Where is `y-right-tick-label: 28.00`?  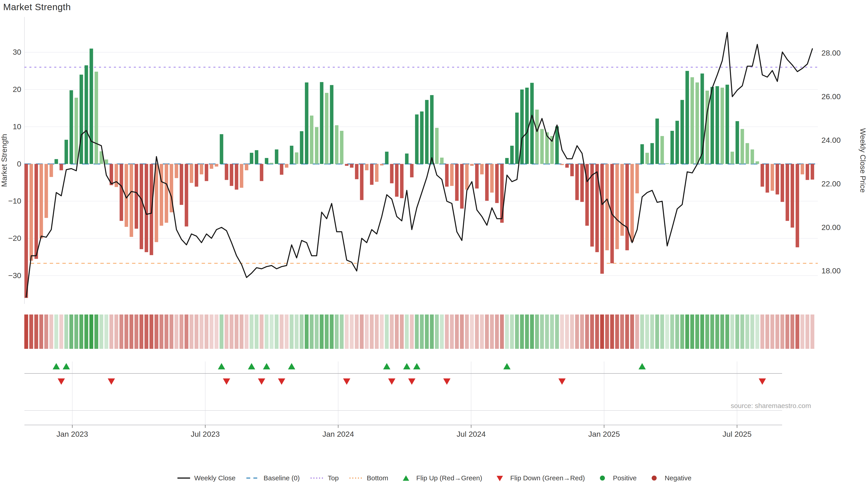
y-right-tick-label: 28.00 is located at coordinates (831, 53).